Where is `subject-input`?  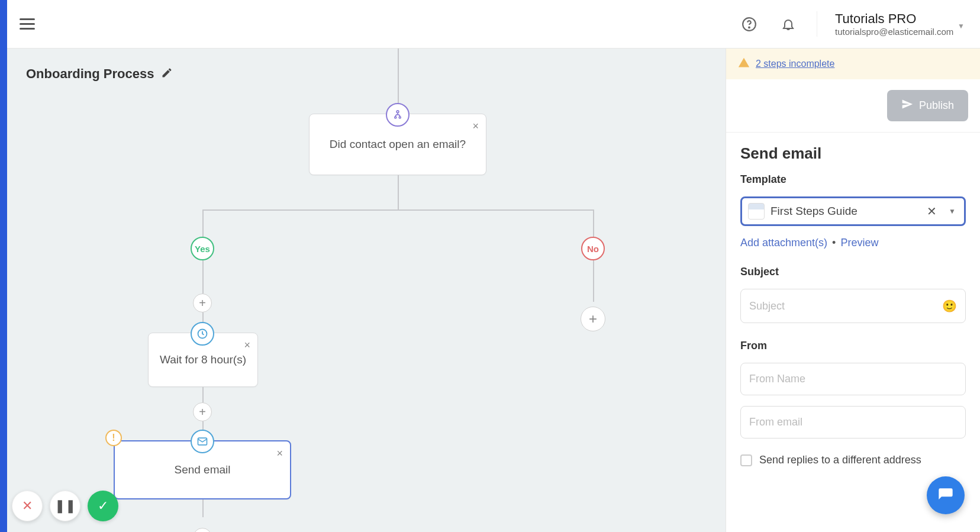
subject-input is located at coordinates (846, 307).